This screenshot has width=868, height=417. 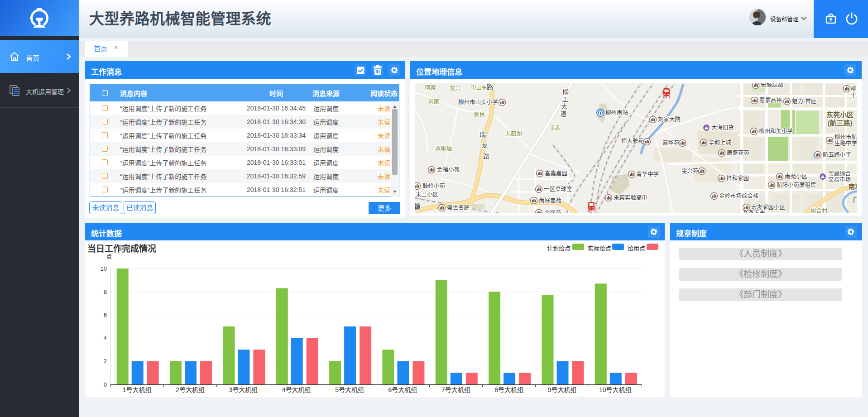 I want to click on svg-text: 柳州南站, so click(x=617, y=112).